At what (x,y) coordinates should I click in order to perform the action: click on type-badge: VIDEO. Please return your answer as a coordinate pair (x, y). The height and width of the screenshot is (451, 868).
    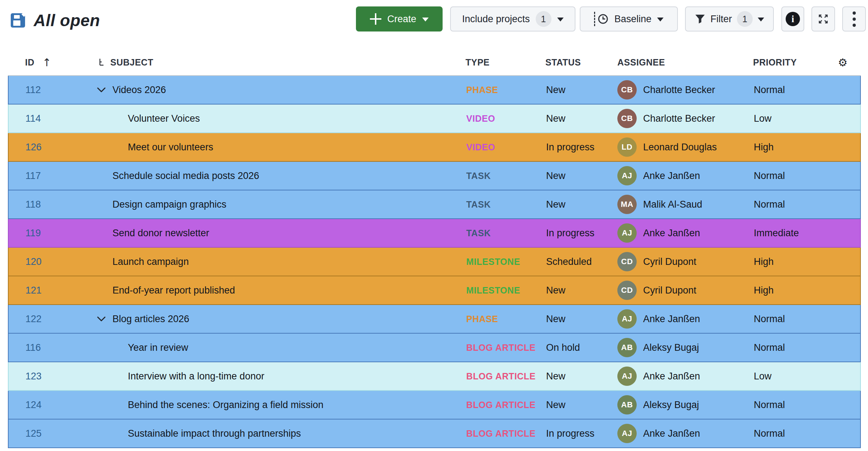
    Looking at the image, I should click on (481, 147).